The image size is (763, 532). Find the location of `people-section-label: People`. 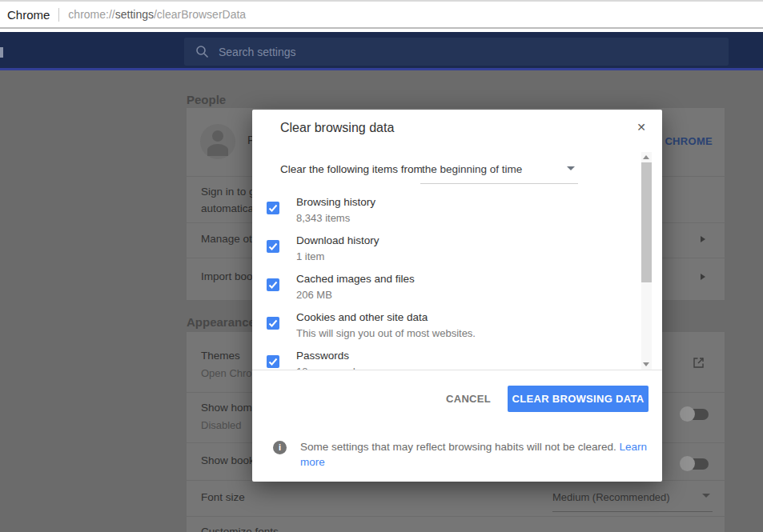

people-section-label: People is located at coordinates (207, 99).